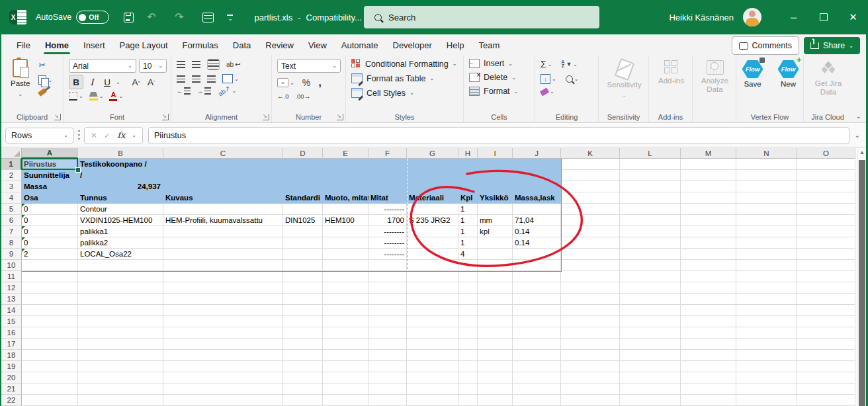 This screenshot has width=868, height=406. What do you see at coordinates (650, 243) in the screenshot?
I see `cell-L8` at bounding box center [650, 243].